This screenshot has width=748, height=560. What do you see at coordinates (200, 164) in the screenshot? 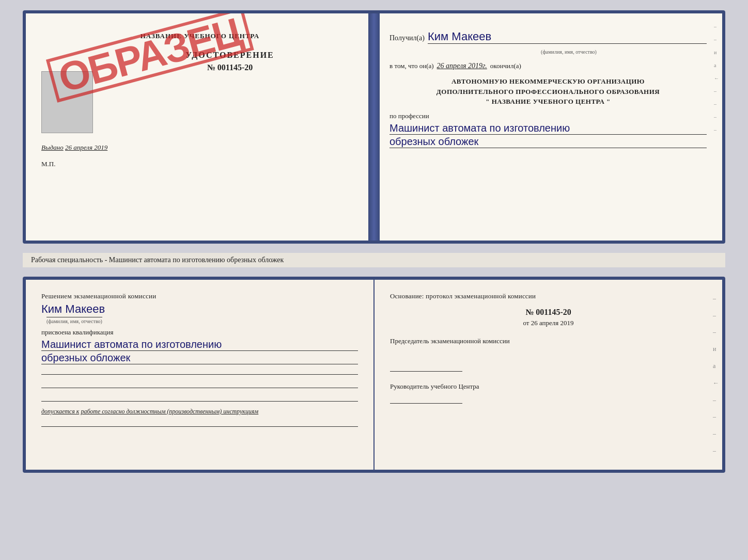
I see `mp-label: М.П.` at bounding box center [200, 164].